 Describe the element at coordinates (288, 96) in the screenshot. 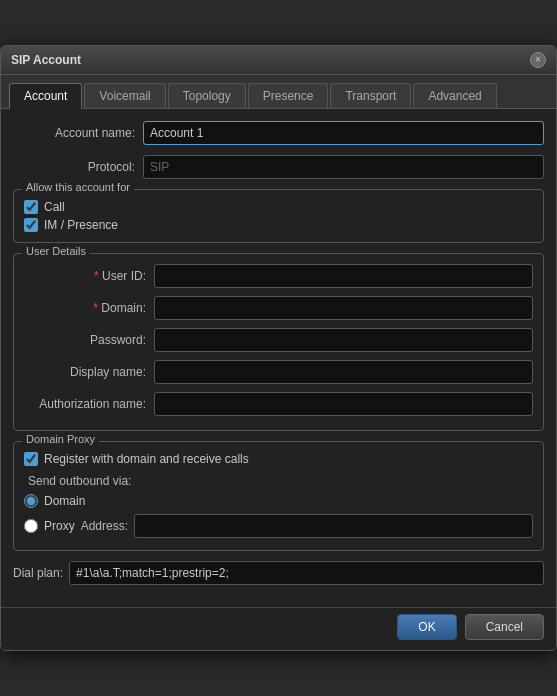

I see `tab-presence: Presence` at that location.